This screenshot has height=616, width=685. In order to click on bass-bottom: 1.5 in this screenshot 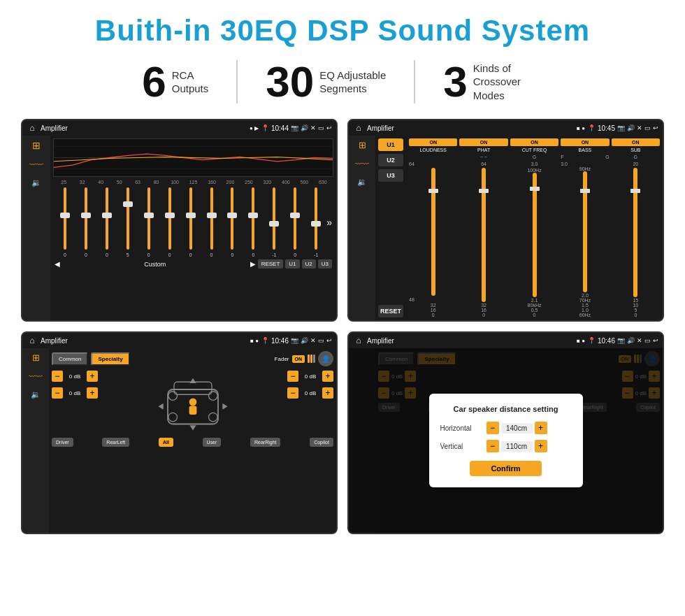, I will do `click(585, 305)`.